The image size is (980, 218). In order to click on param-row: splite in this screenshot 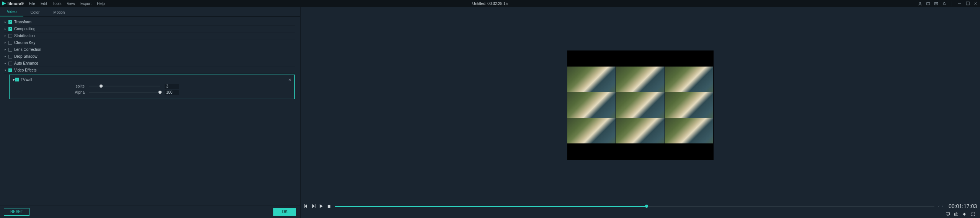, I will do `click(152, 86)`.